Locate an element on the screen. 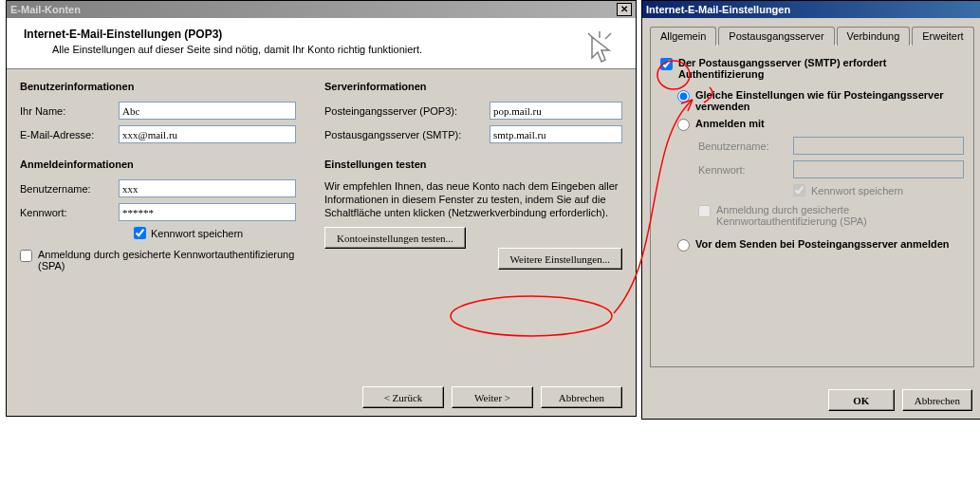  next-button: Weiter > is located at coordinates (492, 397).